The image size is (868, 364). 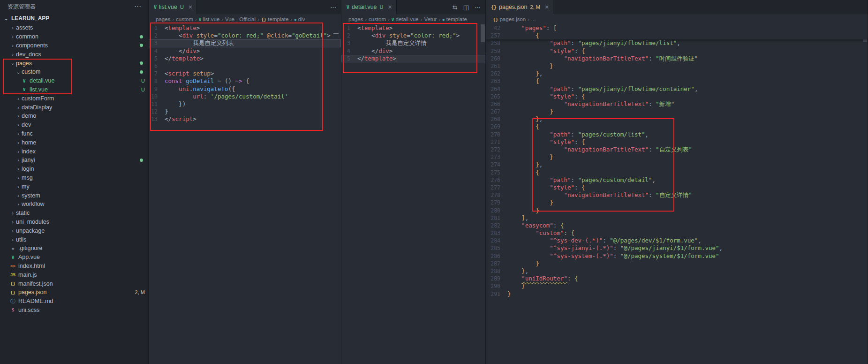 I want to click on tree-item-dev: ›dev, so click(x=74, y=125).